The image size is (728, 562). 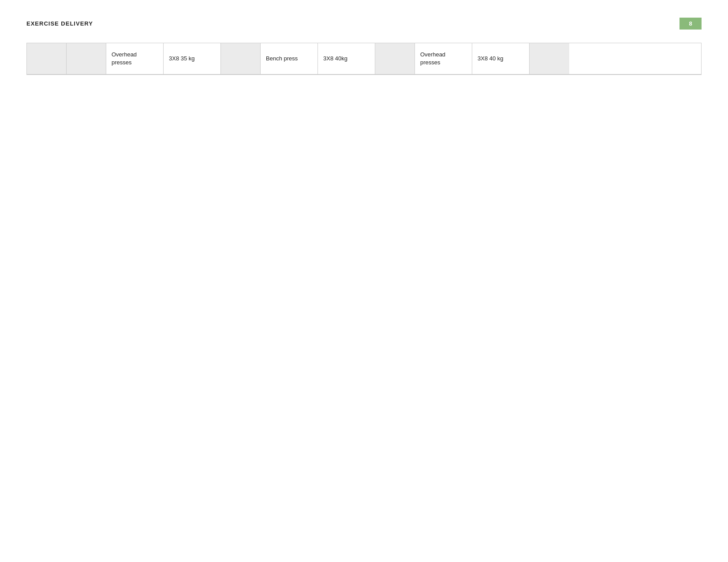 I want to click on exercise-table: Overhead presses 3X8 35 kg Bench press 3…, so click(x=364, y=59).